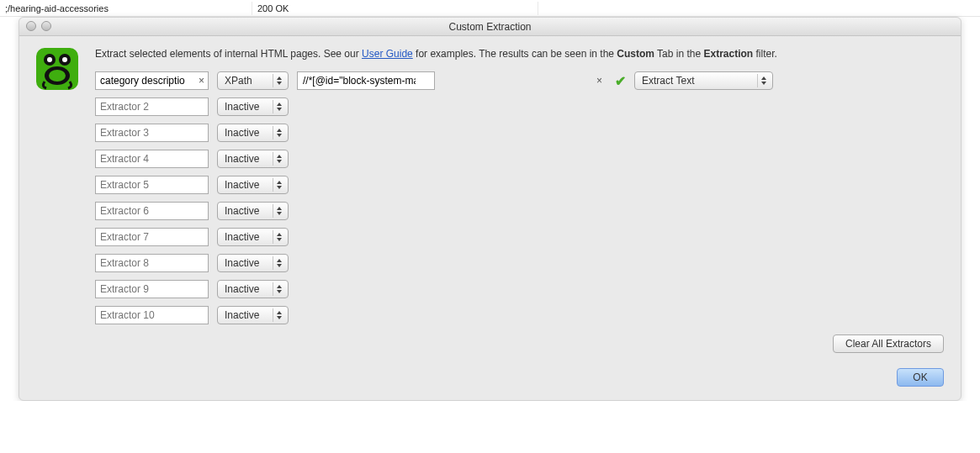 This screenshot has width=980, height=453. I want to click on method-select-9: Inactive, so click(252, 289).